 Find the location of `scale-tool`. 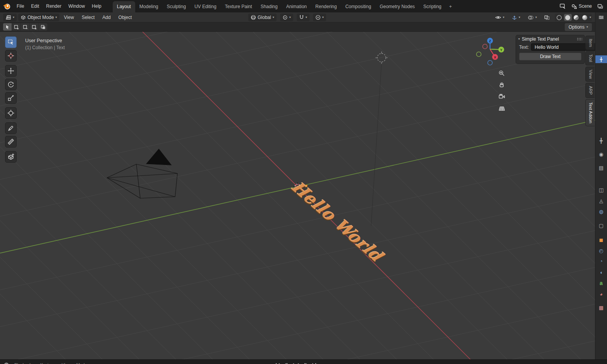

scale-tool is located at coordinates (11, 98).